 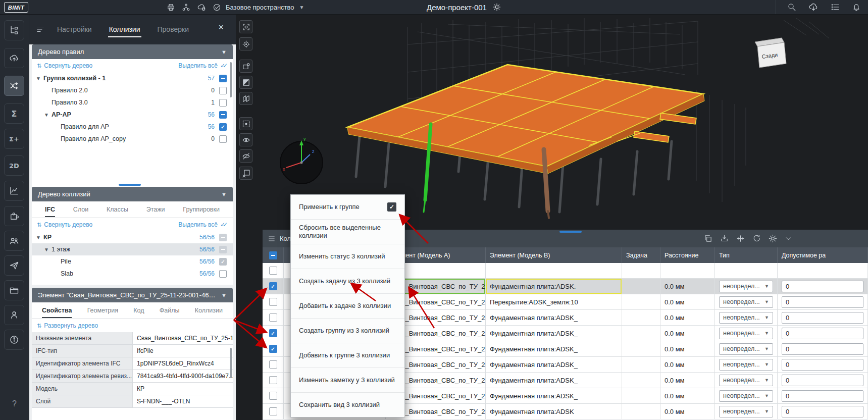 I want to click on clip-box-icon, so click(x=246, y=66).